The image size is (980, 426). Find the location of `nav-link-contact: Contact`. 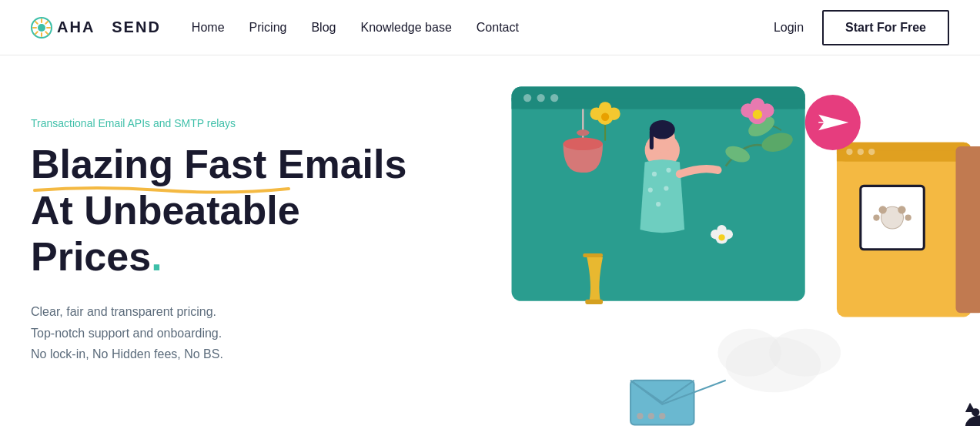

nav-link-contact: Contact is located at coordinates (497, 28).